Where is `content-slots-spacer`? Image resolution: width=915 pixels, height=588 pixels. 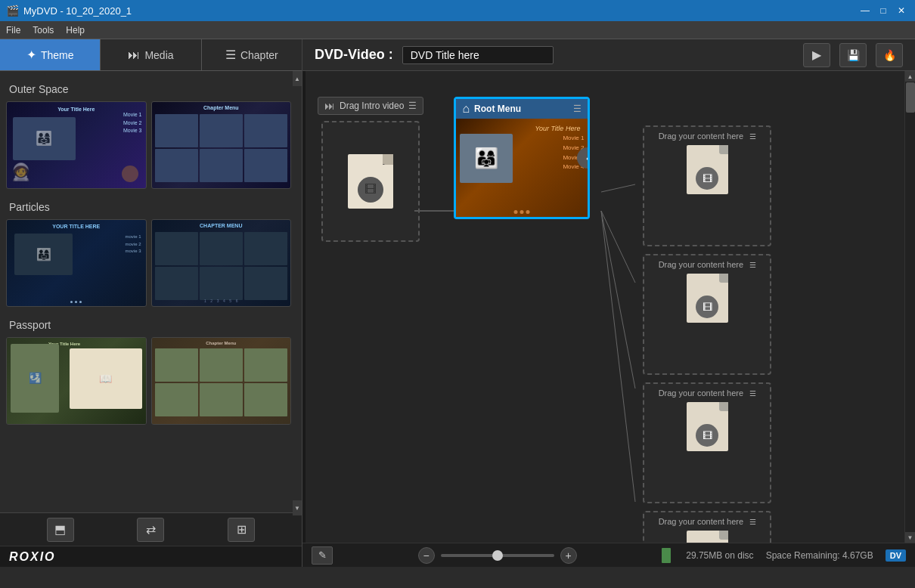
content-slots-spacer is located at coordinates (768, 102).